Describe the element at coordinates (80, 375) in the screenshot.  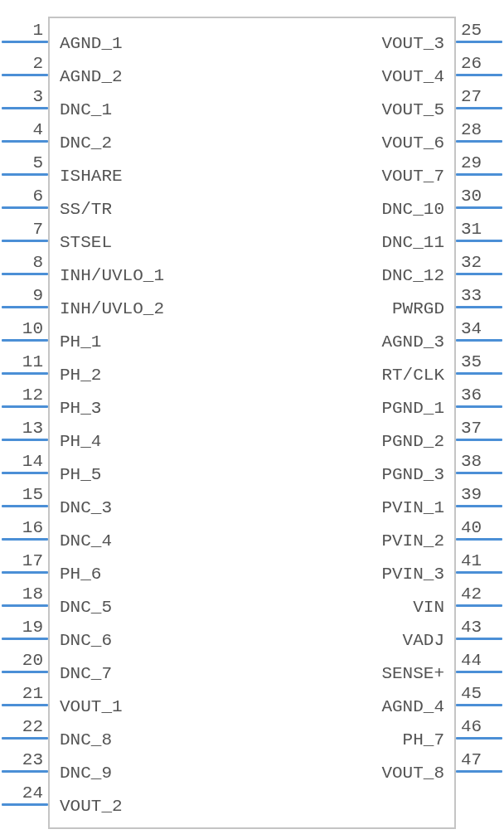
I see `pin-name: PH_2` at that location.